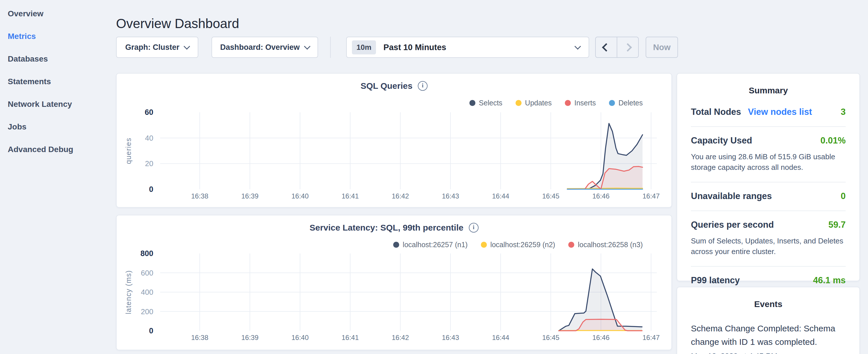 Image resolution: width=868 pixels, height=354 pixels. I want to click on summary-row-qps: Queries per second 59.7 Sum of Selects, …, so click(768, 239).